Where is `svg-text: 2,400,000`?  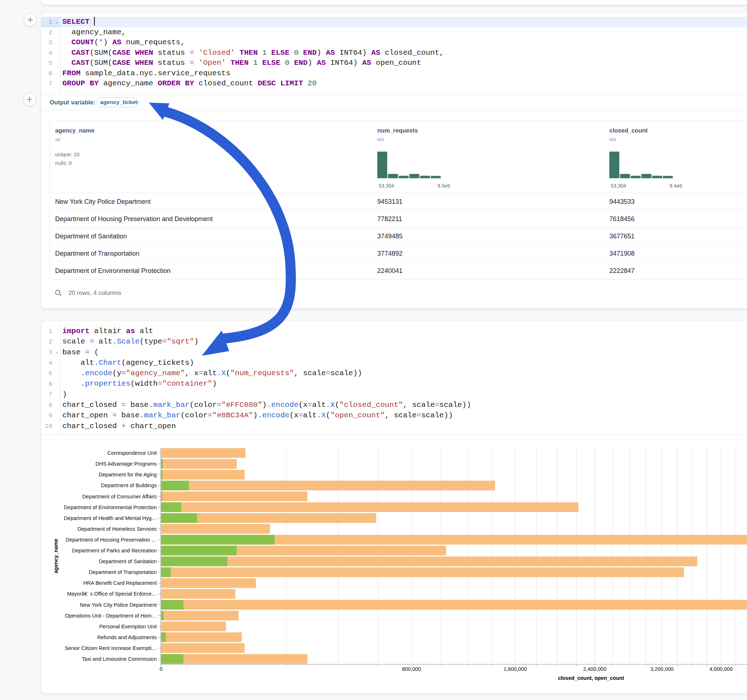 svg-text: 2,400,000 is located at coordinates (595, 669).